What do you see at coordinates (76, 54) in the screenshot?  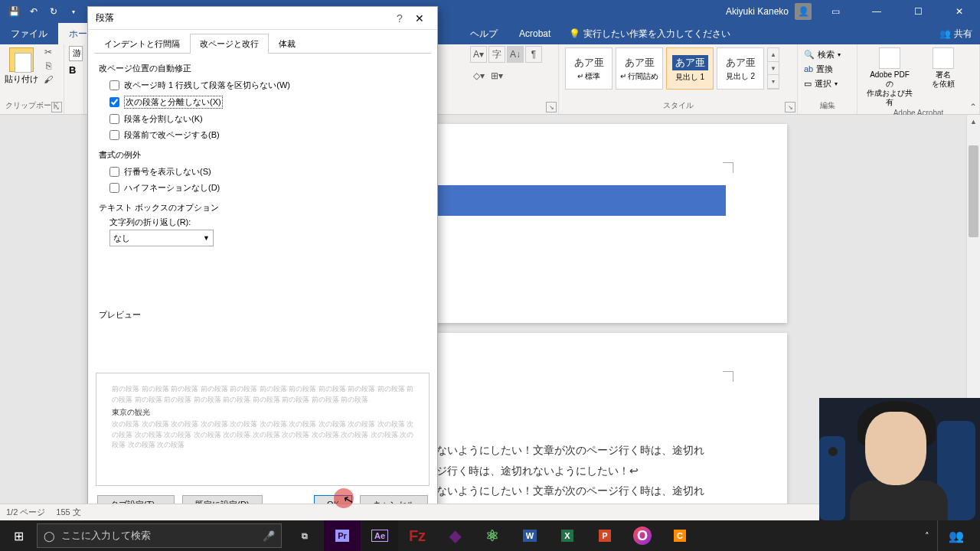 I see `font-name-field: 游` at bounding box center [76, 54].